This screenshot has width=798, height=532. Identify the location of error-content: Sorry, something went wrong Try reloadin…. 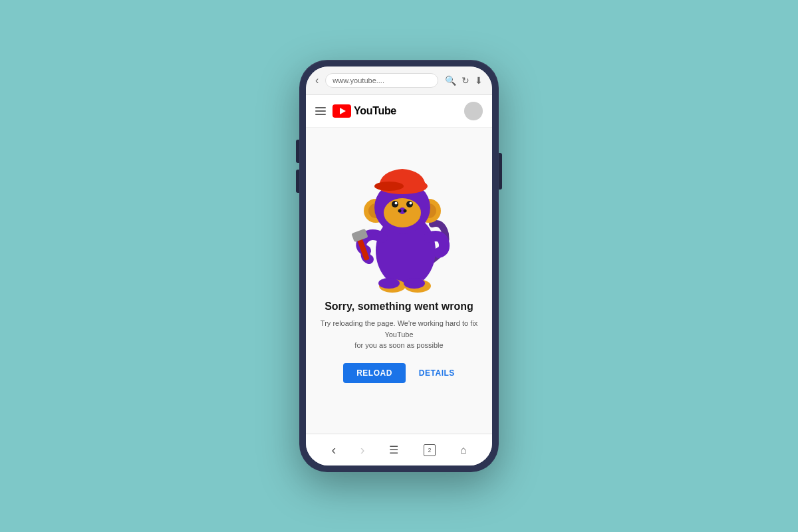
(399, 281).